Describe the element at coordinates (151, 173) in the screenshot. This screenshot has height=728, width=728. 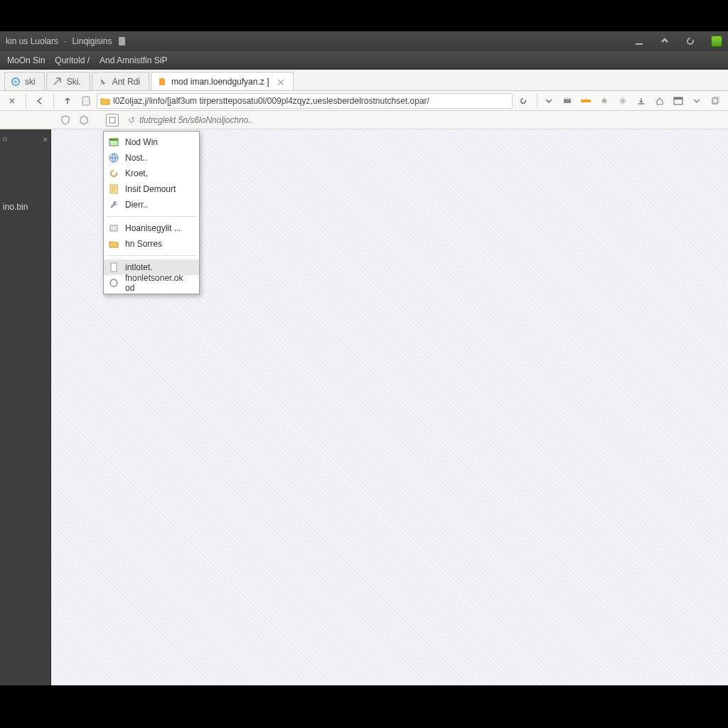
I see `ctx-item-kroet: Kroet,` at that location.